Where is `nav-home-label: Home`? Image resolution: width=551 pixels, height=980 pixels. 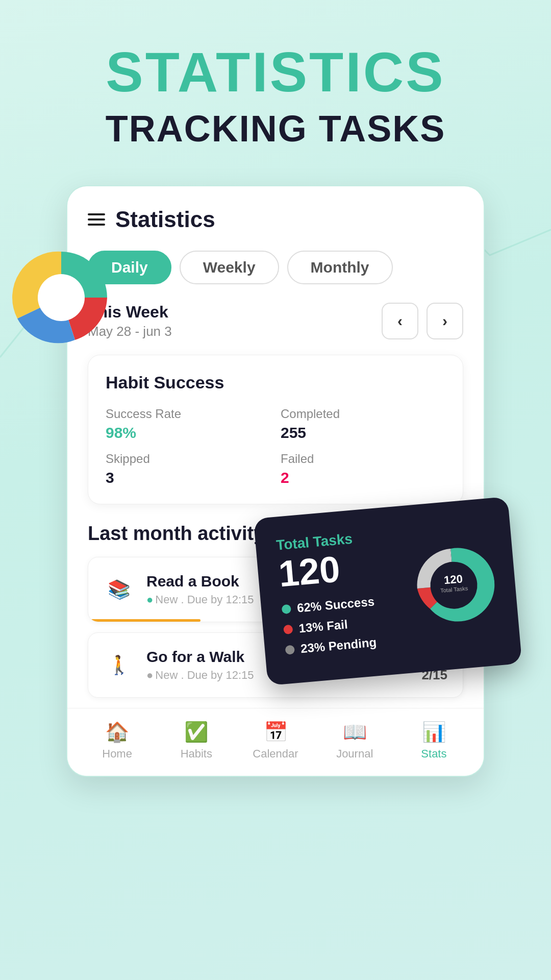
nav-home-label: Home is located at coordinates (117, 754).